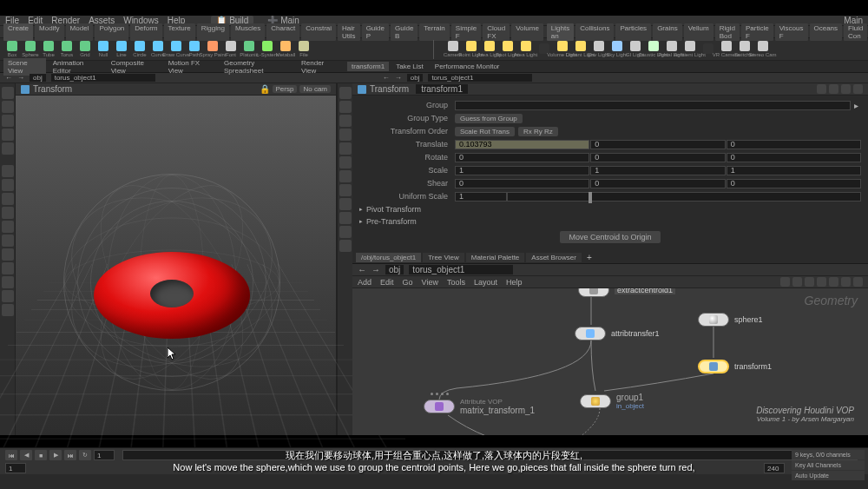 The width and height of the screenshot is (868, 489). What do you see at coordinates (11, 455) in the screenshot?
I see `play-first: ⏮` at bounding box center [11, 455].